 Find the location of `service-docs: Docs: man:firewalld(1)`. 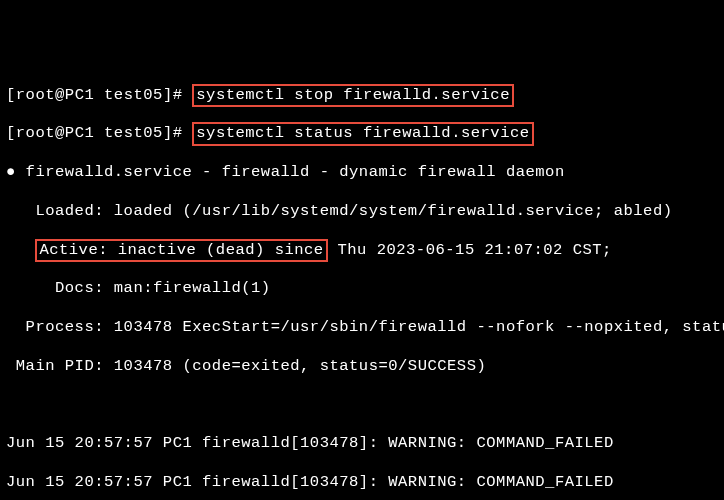

service-docs: Docs: man:firewalld(1) is located at coordinates (362, 288).